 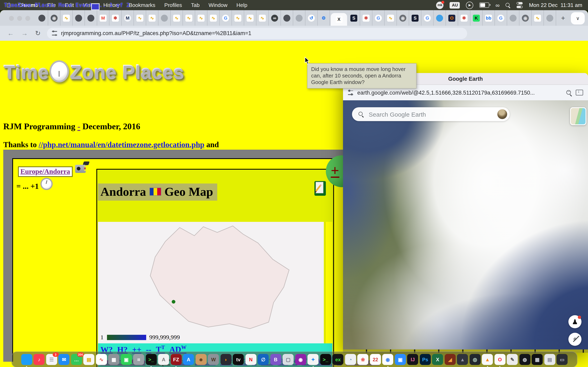 What do you see at coordinates (139, 359) in the screenshot?
I see `dock-app-phone: ⌗` at bounding box center [139, 359].